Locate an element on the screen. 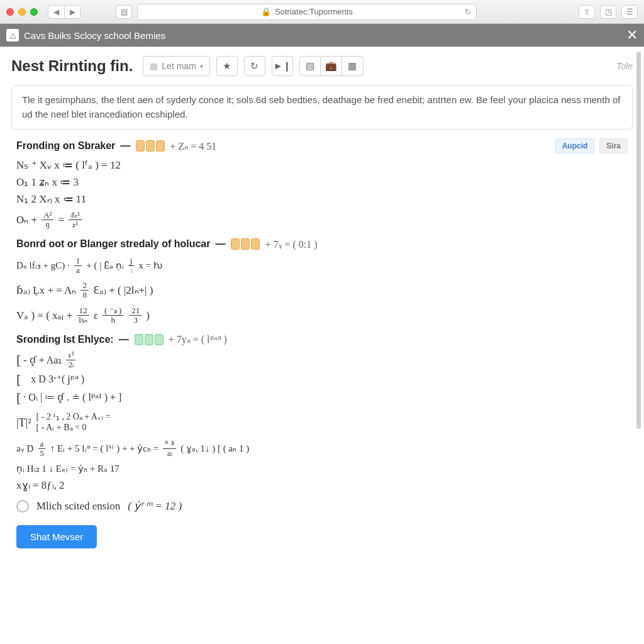 The height and width of the screenshot is (644, 644). eq-text: - Aᵢ + Bₐ = 0 is located at coordinates (64, 428).